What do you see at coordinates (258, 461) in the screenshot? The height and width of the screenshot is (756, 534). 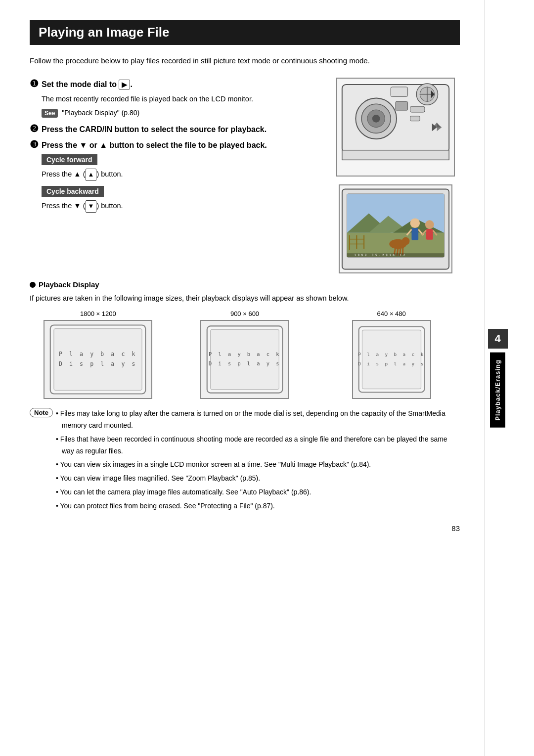 I see `note-items: • Files may take long to play after the …` at bounding box center [258, 461].